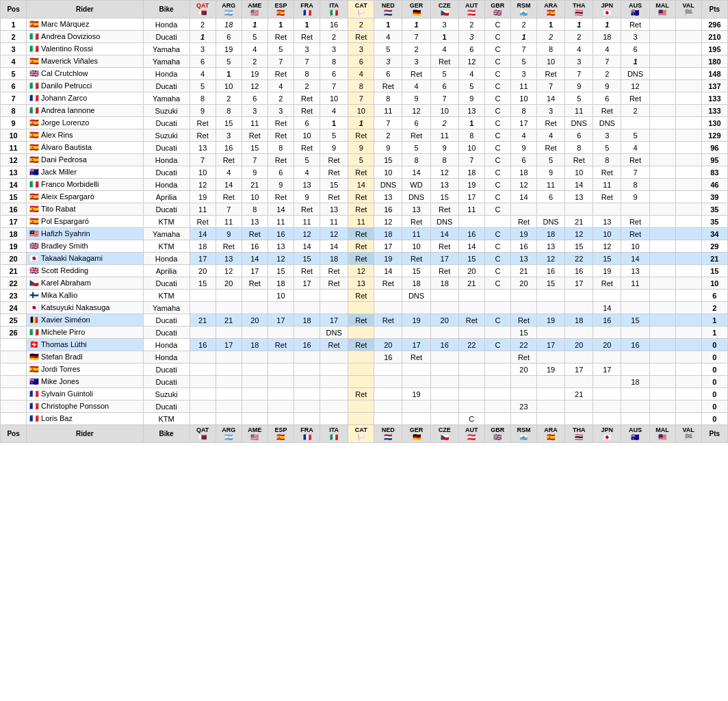 This screenshot has height=701, width=728. Describe the element at coordinates (714, 10) in the screenshot. I see `pts-header: Pts` at that location.